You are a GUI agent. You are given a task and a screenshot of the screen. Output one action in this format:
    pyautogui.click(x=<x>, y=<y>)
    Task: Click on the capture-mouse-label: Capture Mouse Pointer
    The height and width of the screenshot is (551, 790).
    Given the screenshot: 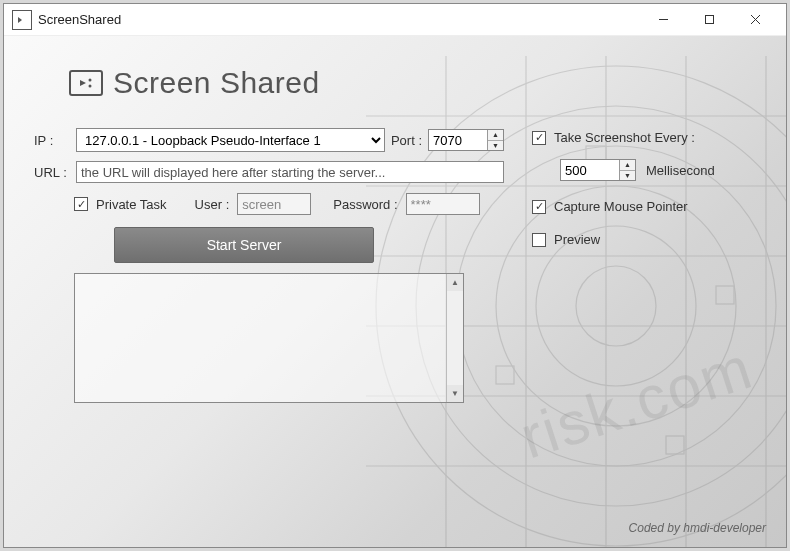 What is the action you would take?
    pyautogui.click(x=621, y=206)
    